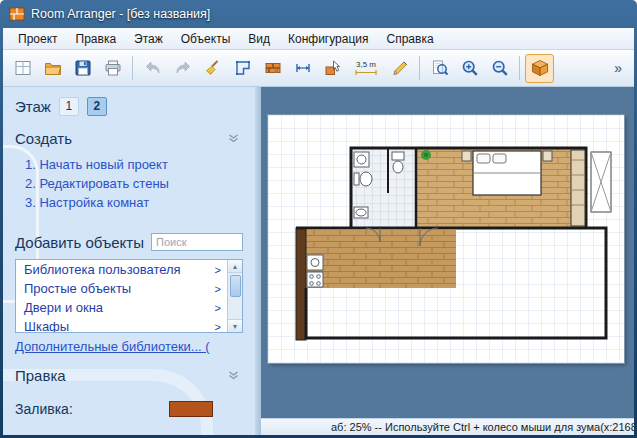 The width and height of the screenshot is (637, 438). I want to click on window-title: Room Arranger - [без названия], so click(120, 14).